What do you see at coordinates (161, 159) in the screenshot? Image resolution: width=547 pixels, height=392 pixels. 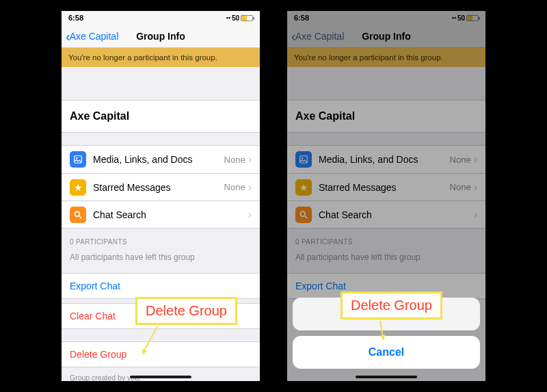 I see `media-links-docs-row: Media, Links, and Docs None ›` at bounding box center [161, 159].